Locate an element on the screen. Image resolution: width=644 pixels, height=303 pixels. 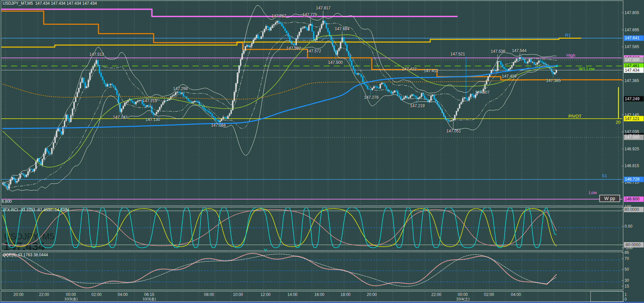
svg-text: 147.684 is located at coordinates (342, 29).